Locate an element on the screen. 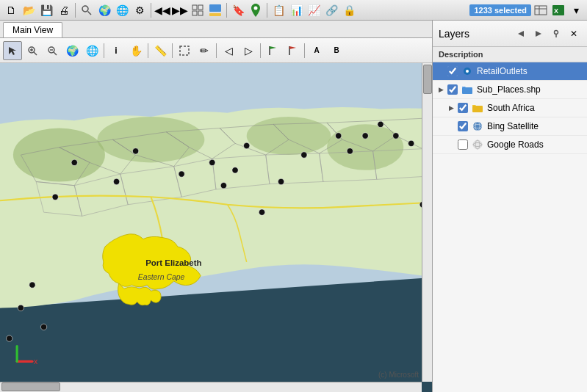 This screenshot has width=587, height=392. layers-pin-btn is located at coordinates (556, 34).